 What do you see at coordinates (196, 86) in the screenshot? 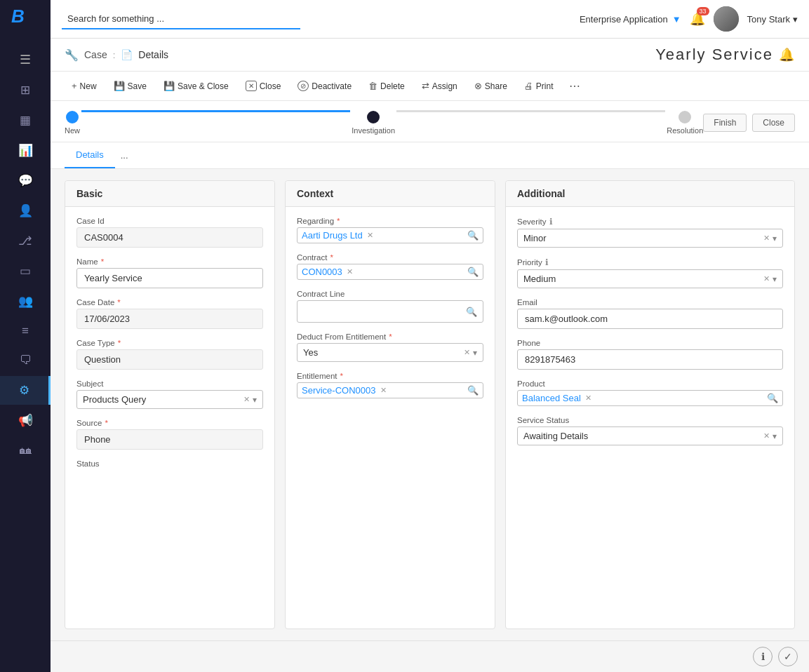
I see `save-close-button: 💾 Save & Close` at bounding box center [196, 86].